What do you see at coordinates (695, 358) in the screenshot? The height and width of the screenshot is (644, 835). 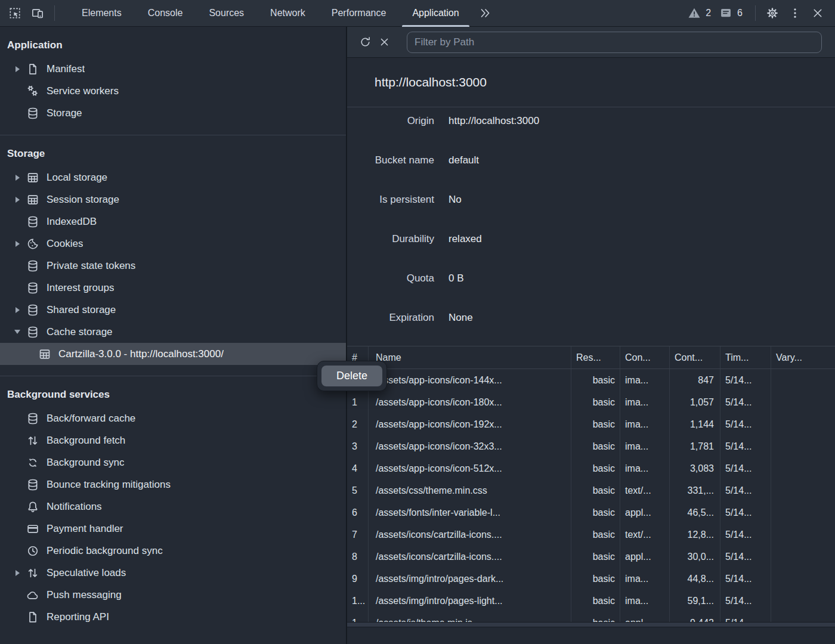 I see `column-header-cont: Cont...` at bounding box center [695, 358].